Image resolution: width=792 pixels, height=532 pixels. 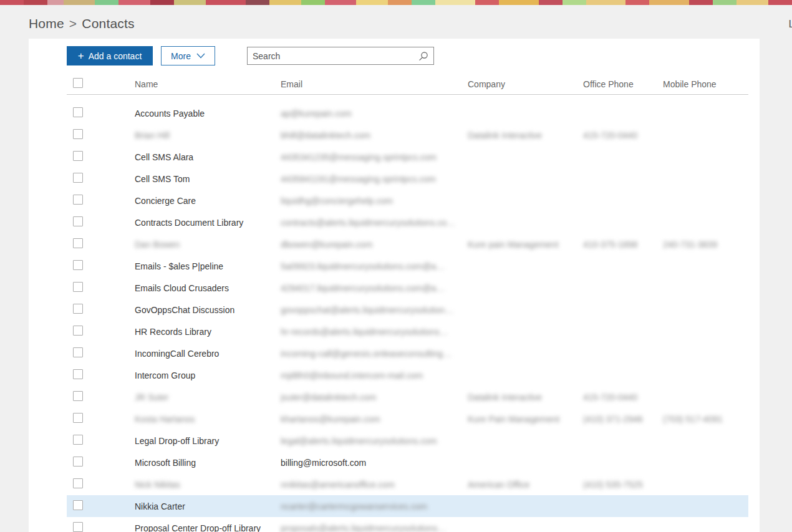 I want to click on breadcrumb-current: Contacts, so click(x=108, y=24).